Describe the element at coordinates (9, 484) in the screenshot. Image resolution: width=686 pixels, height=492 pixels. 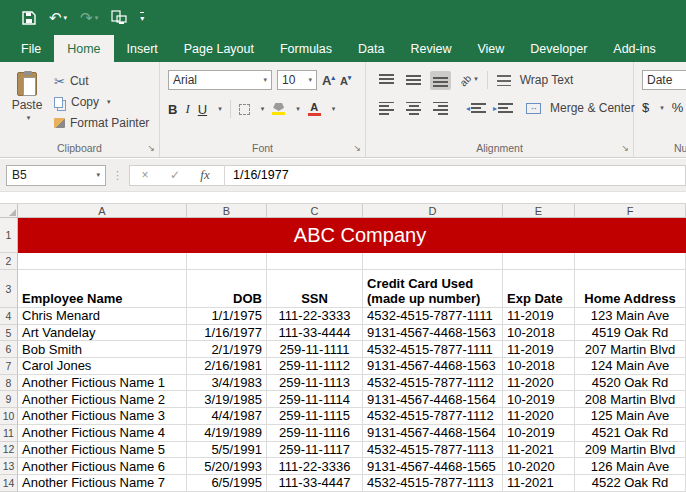
I see `row-header-14: 14` at that location.